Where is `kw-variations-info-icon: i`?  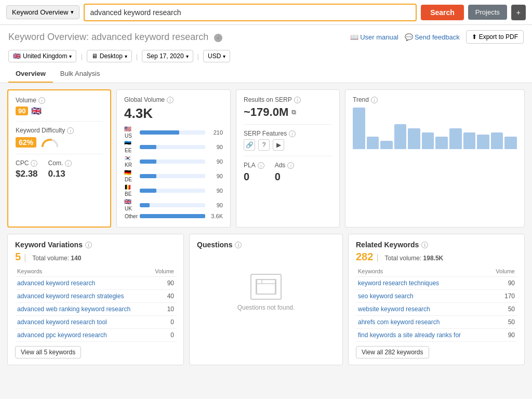 kw-variations-info-icon: i is located at coordinates (88, 245).